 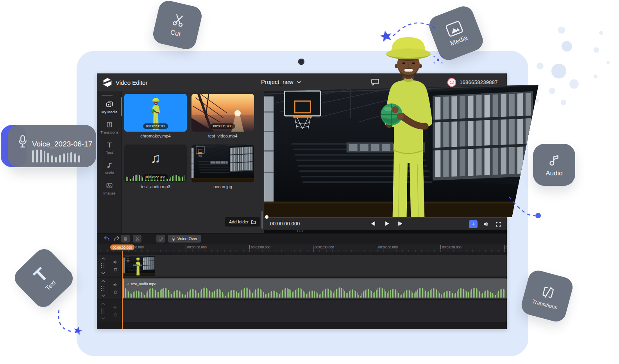 What do you see at coordinates (385, 223) in the screenshot?
I see `preview-controls: 00:00:00.000 +` at bounding box center [385, 223].